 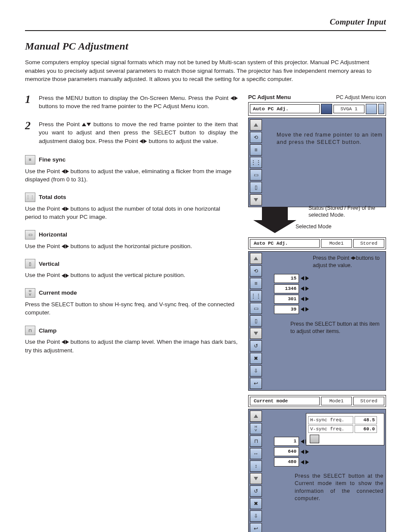 I want to click on annotation-4: Press the SELECT button at the Current m…, so click(x=324, y=485).